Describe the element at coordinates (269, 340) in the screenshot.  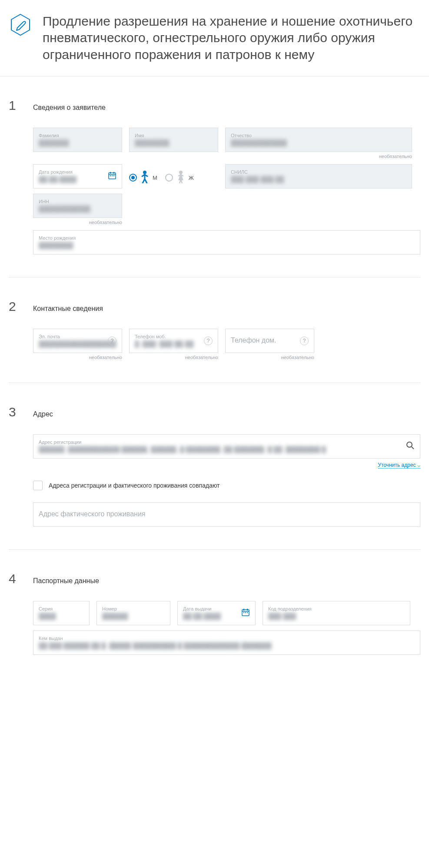
I see `home-phone-placeholder: Телефон дом.` at that location.